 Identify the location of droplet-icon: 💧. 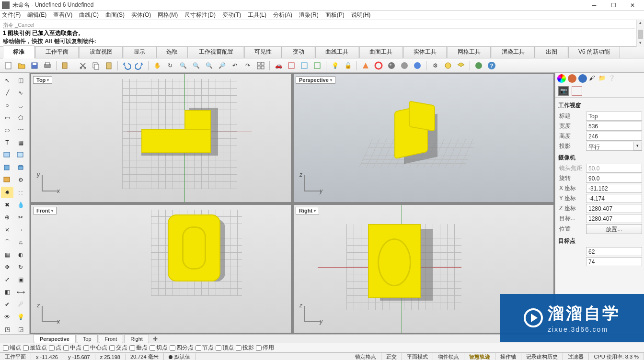
(21, 205).